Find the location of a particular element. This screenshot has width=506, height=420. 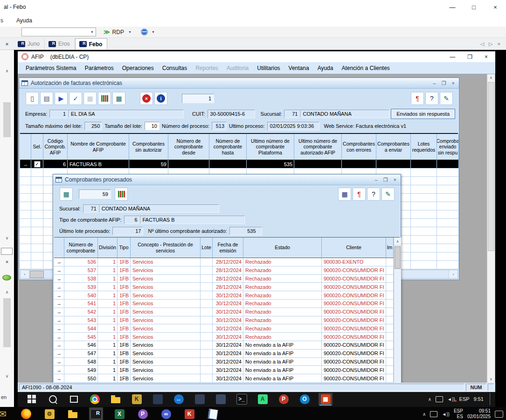

restore-button: ❐ is located at coordinates (444, 83).